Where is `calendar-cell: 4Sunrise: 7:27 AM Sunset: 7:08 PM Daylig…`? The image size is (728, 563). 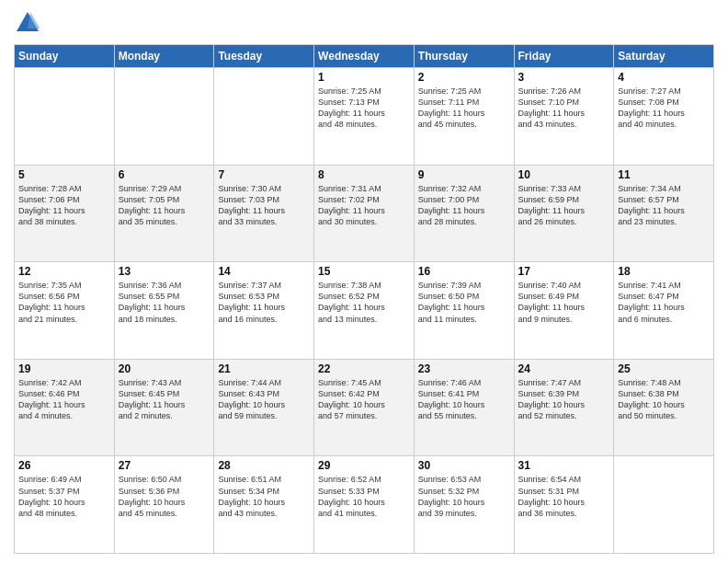
calendar-cell: 4Sunrise: 7:27 AM Sunset: 7:08 PM Daylig… is located at coordinates (664, 117).